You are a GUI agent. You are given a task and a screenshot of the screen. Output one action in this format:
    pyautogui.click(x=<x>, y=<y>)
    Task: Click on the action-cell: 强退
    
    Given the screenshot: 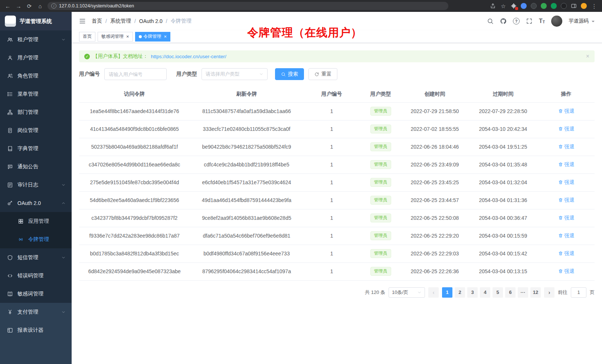 What is the action you would take?
    pyautogui.click(x=566, y=271)
    